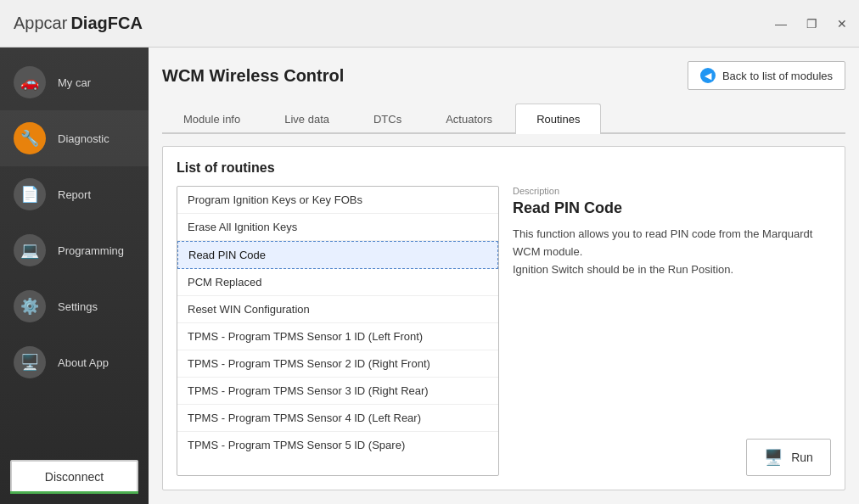  What do you see at coordinates (338, 310) in the screenshot?
I see `routine-item: Reset WIN Configuration` at bounding box center [338, 310].